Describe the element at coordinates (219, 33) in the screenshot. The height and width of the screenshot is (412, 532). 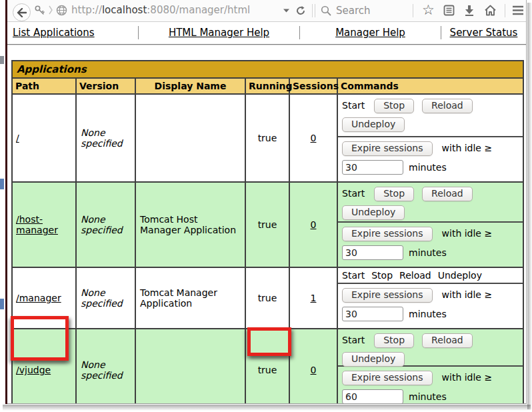
I see `nav-link-html-manager-help: HTML Manager Help` at that location.